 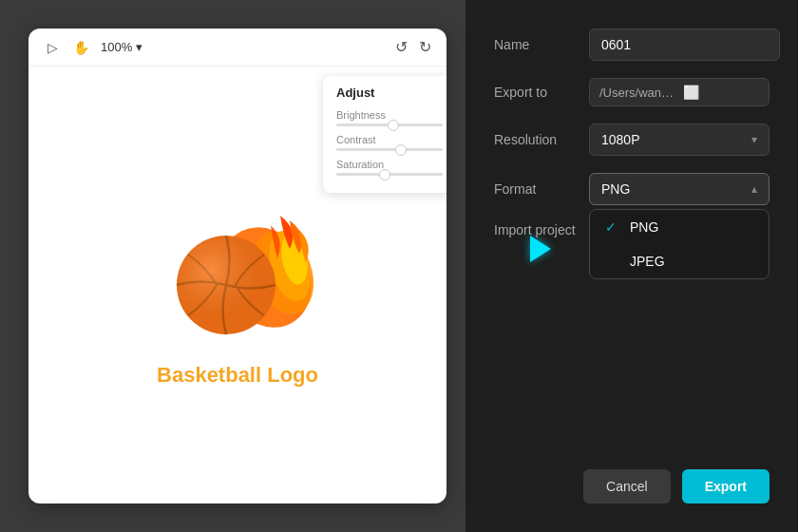 I want to click on format-chevron-icon: ▴, so click(x=754, y=189).